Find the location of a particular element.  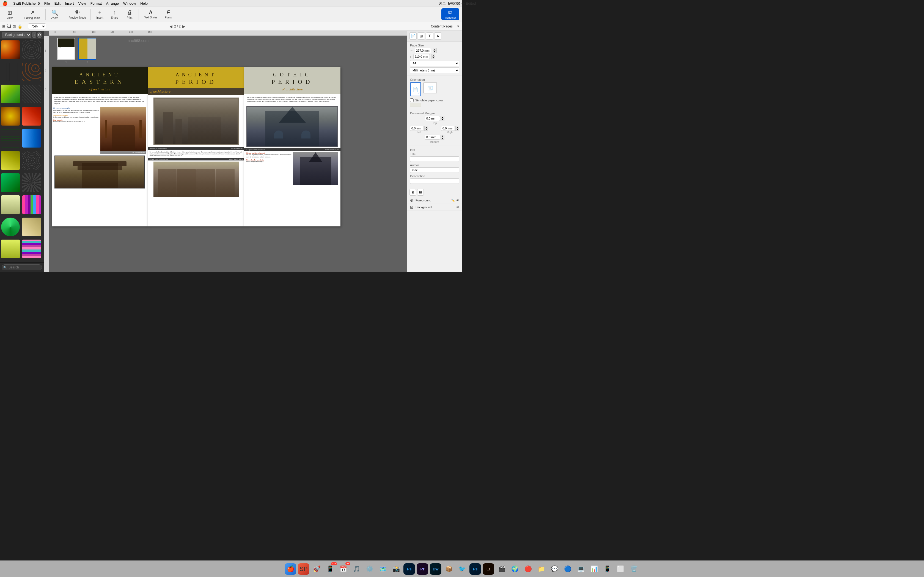

inspector-button: ⧉ Inspector is located at coordinates (451, 15).